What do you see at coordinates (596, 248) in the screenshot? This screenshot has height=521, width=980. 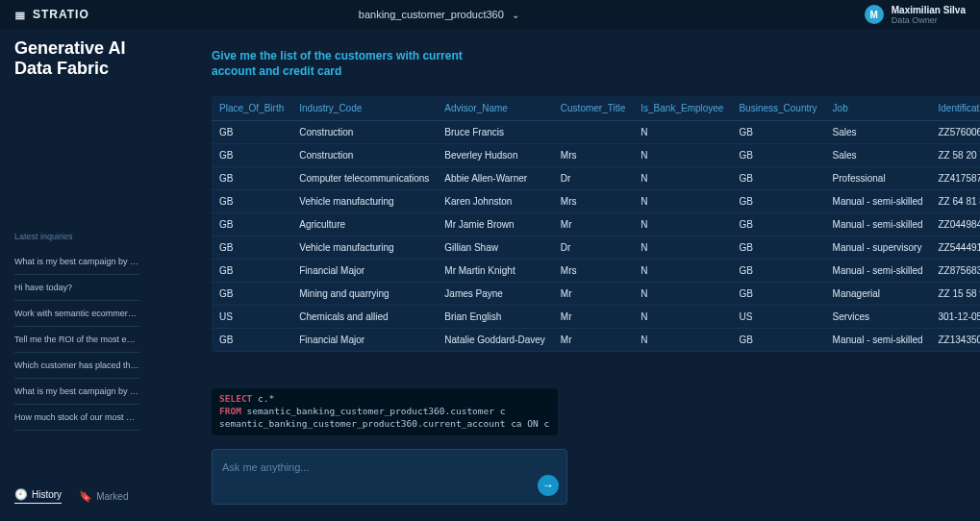 I see `table-row: GBVehicle manufacturingGillian ShawDrNGB…` at bounding box center [596, 248].